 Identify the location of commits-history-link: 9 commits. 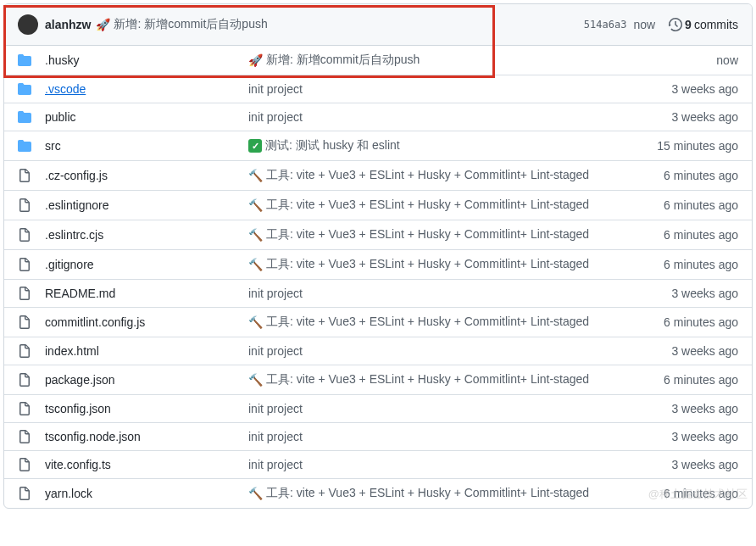
(703, 25).